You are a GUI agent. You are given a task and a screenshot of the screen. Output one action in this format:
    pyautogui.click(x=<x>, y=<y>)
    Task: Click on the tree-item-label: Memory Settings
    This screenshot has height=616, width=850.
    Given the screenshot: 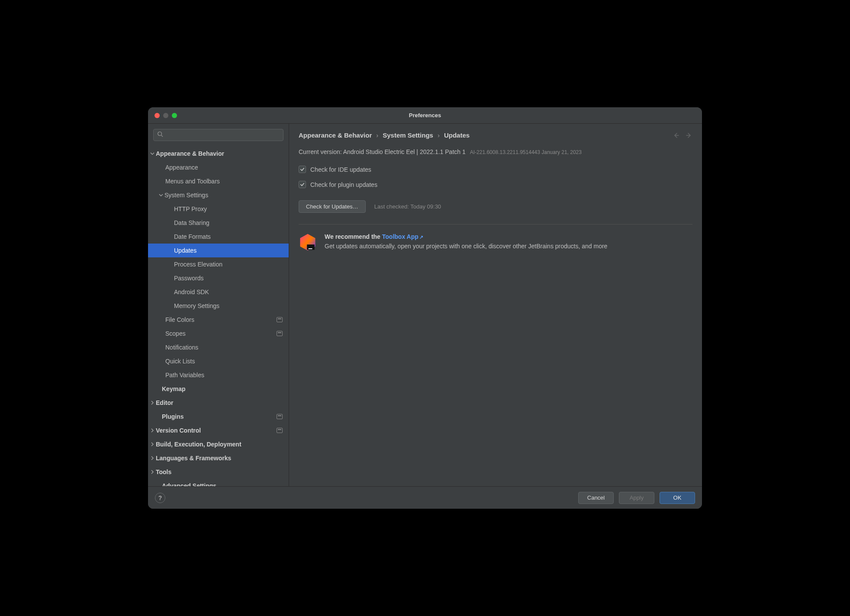 What is the action you would take?
    pyautogui.click(x=229, y=306)
    